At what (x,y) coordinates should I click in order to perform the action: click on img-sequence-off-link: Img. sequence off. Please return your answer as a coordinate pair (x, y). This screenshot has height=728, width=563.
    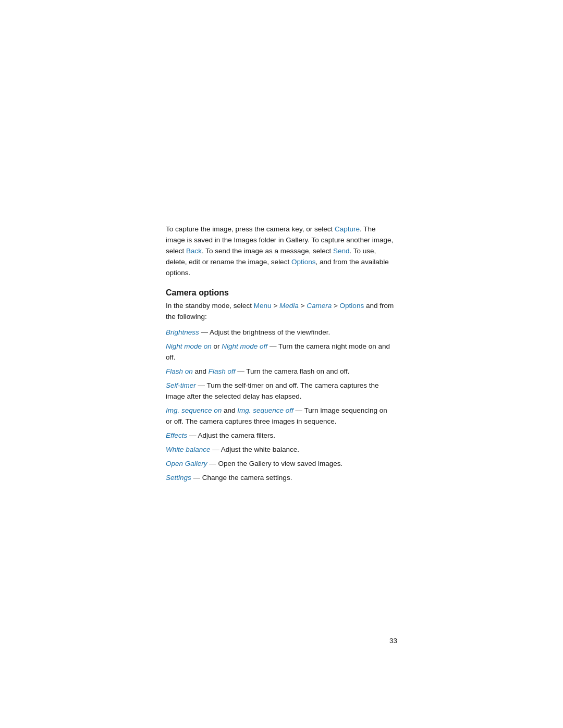
    Looking at the image, I should click on (265, 411).